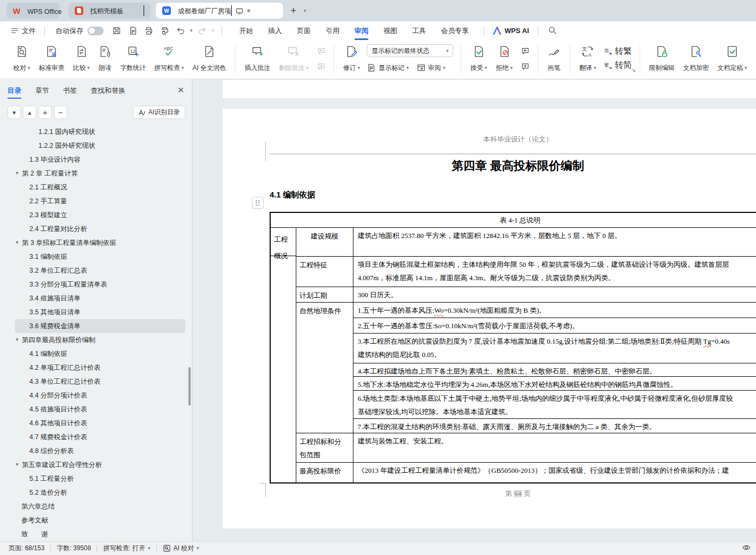  What do you see at coordinates (100, 298) in the screenshot?
I see `toc-item: 3.4 措施项目清单` at bounding box center [100, 298].